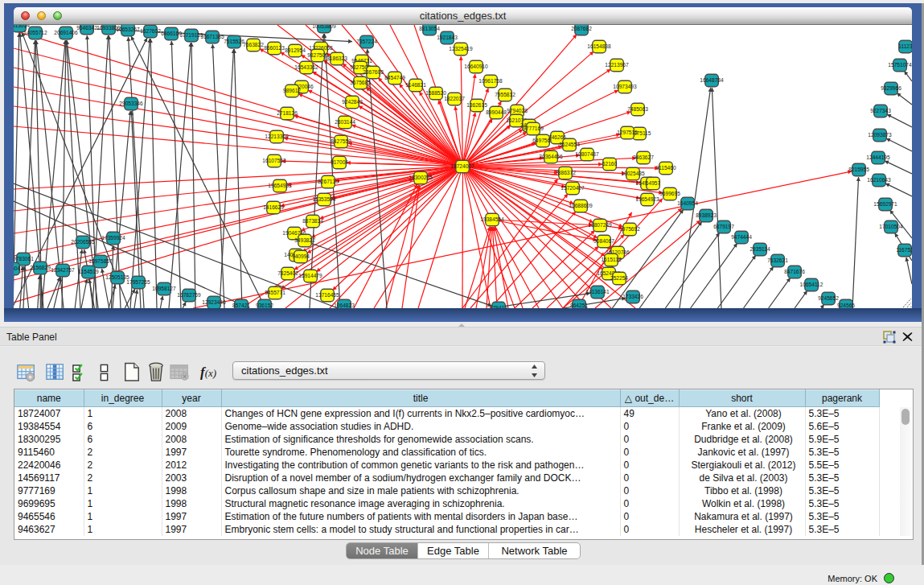 The image size is (924, 585). Describe the element at coordinates (88, 272) in the screenshot. I see `svg-text: 1154519` at that location.